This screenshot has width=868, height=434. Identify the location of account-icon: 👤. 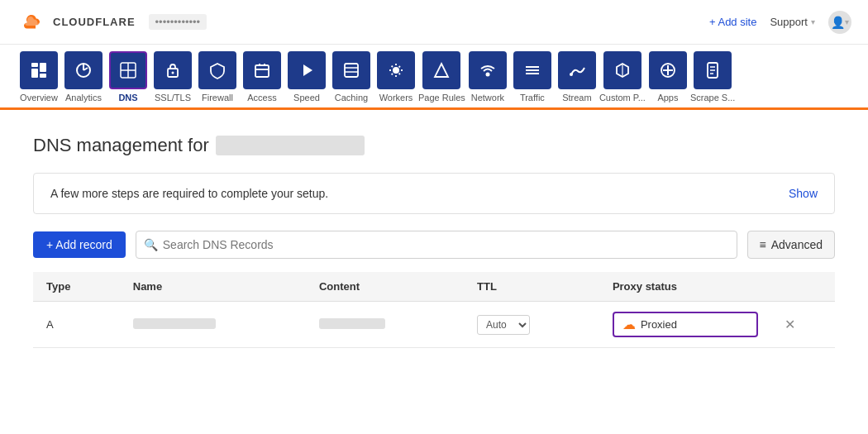
(838, 22).